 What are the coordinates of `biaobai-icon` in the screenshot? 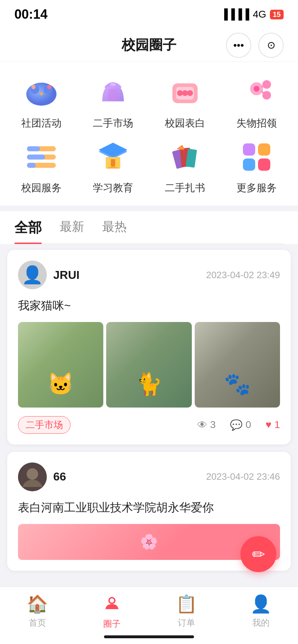 It's located at (185, 92).